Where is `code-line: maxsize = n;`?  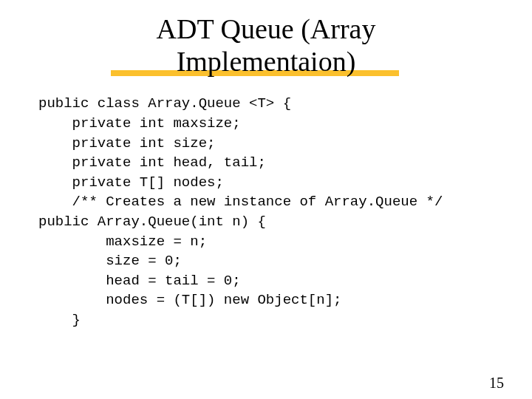 code-line: maxsize = n; is located at coordinates (123, 242).